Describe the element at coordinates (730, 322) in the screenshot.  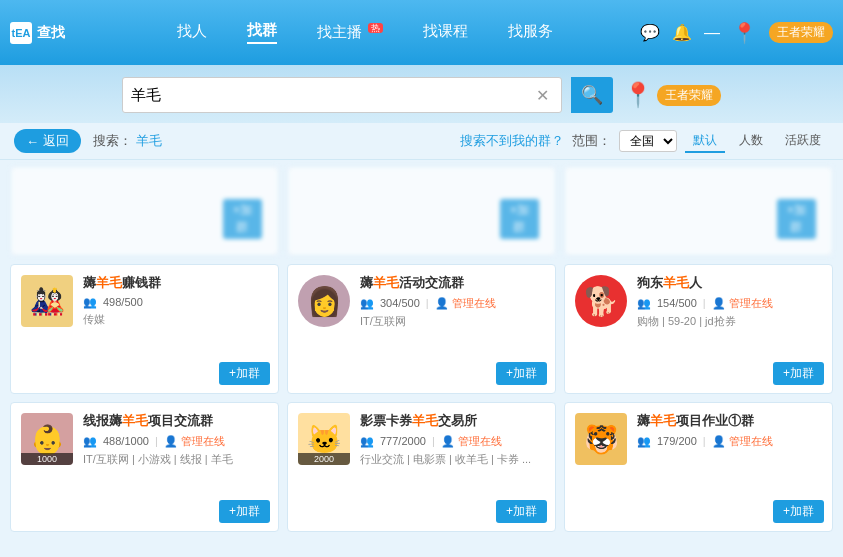
I see `card-tags-3: 购物 | 59-20 | jd抢券` at that location.